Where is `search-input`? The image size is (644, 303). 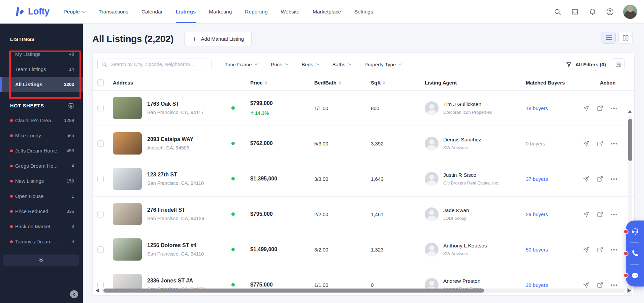 search-input is located at coordinates (159, 64).